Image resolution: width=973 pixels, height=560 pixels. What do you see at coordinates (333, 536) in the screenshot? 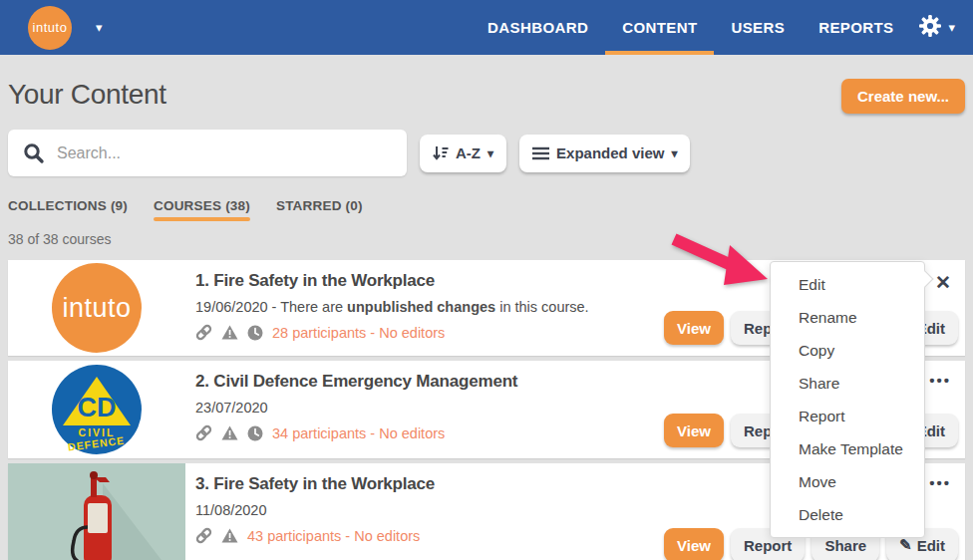
I see `participants-text: 43 participants - No editors` at bounding box center [333, 536].